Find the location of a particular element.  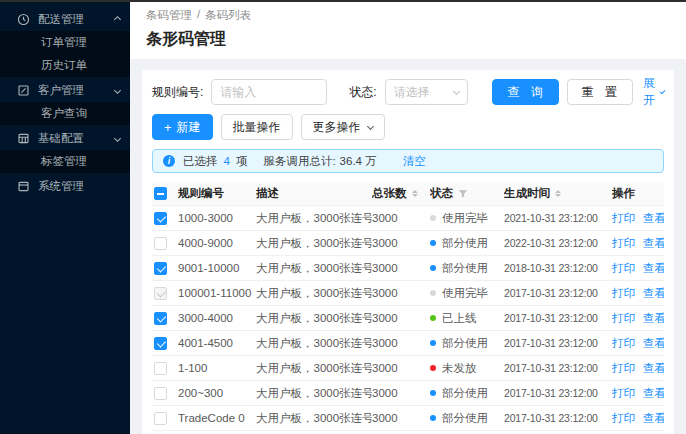

select-all-checkbox is located at coordinates (160, 194).